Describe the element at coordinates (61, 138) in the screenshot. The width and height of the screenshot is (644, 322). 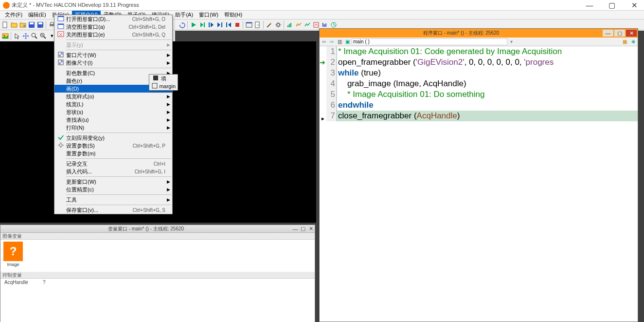
I see `check-icon` at that location.